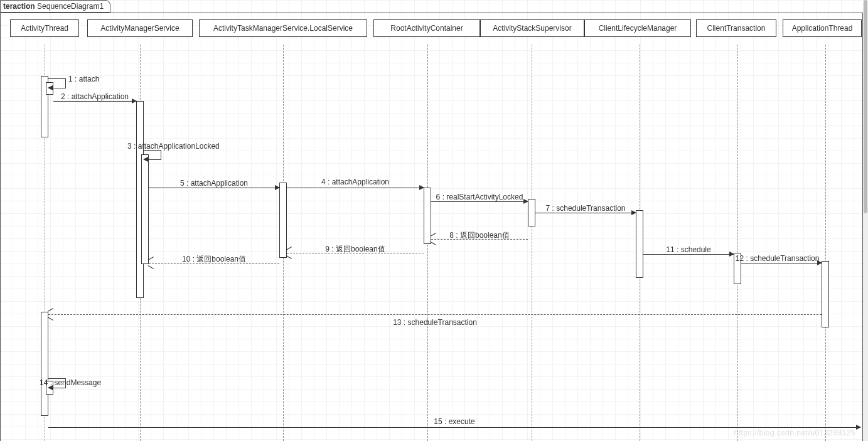  Describe the element at coordinates (640, 244) in the screenshot. I see `activation-p5` at that location.